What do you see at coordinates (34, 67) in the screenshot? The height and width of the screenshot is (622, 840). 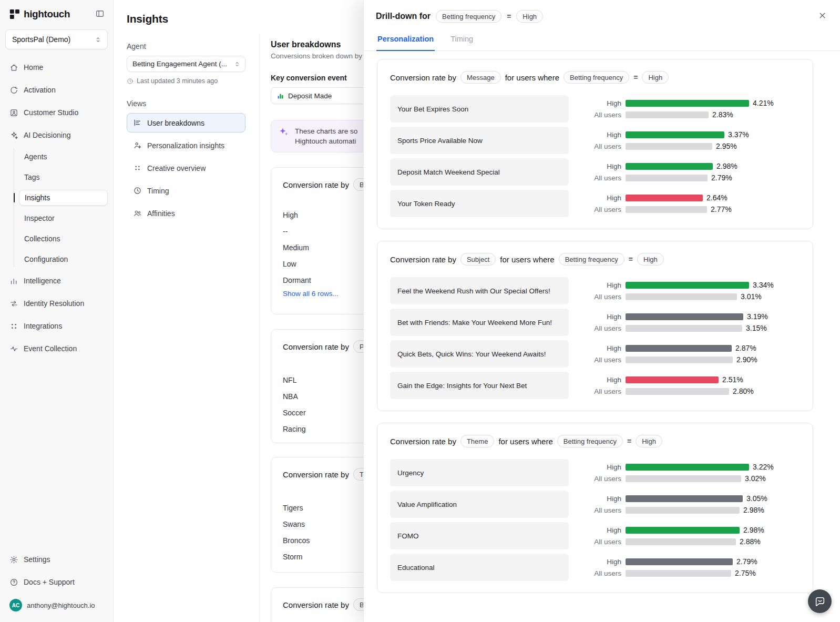 I see `nav-label: Home` at bounding box center [34, 67].